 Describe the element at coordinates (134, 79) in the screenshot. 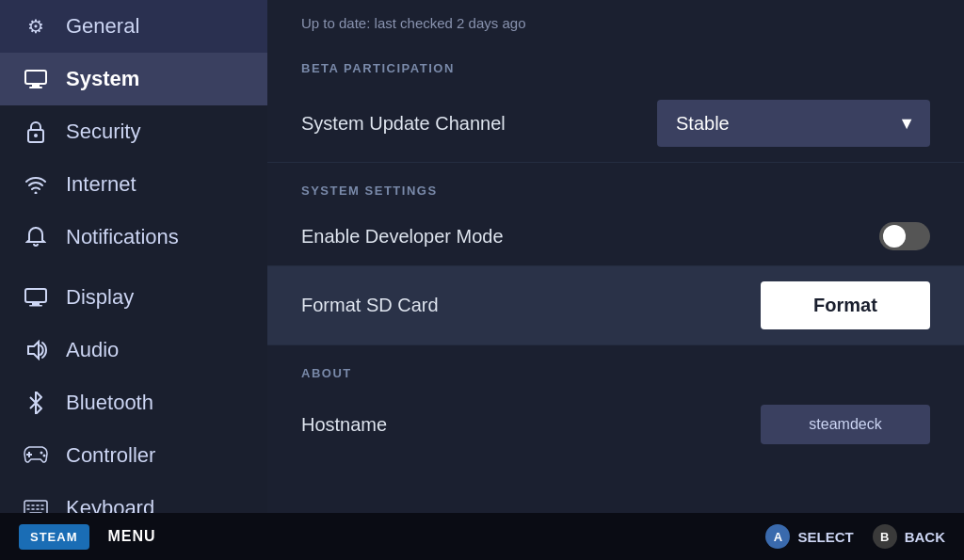

I see `sidebar-item-system: System` at that location.